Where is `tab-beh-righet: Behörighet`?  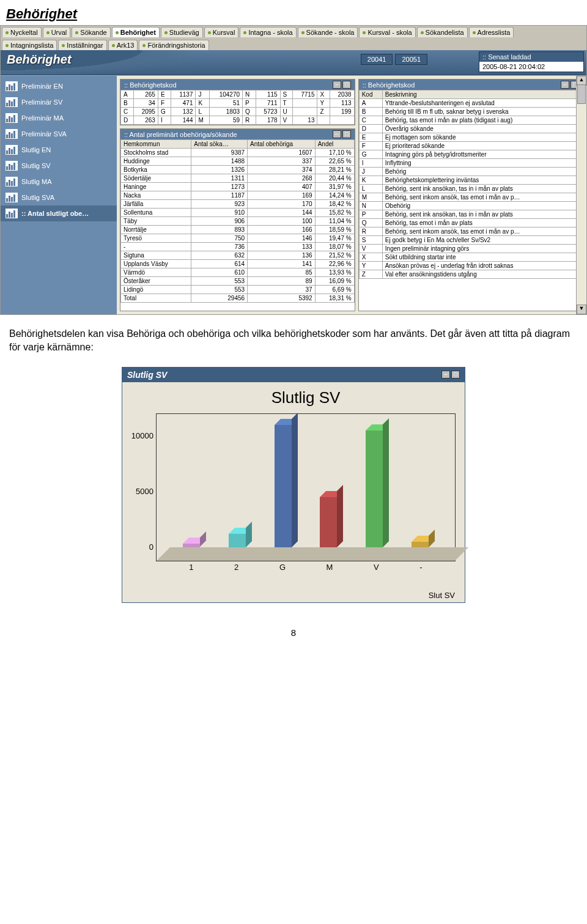
tab-beh-righet: Behörighet is located at coordinates (136, 32).